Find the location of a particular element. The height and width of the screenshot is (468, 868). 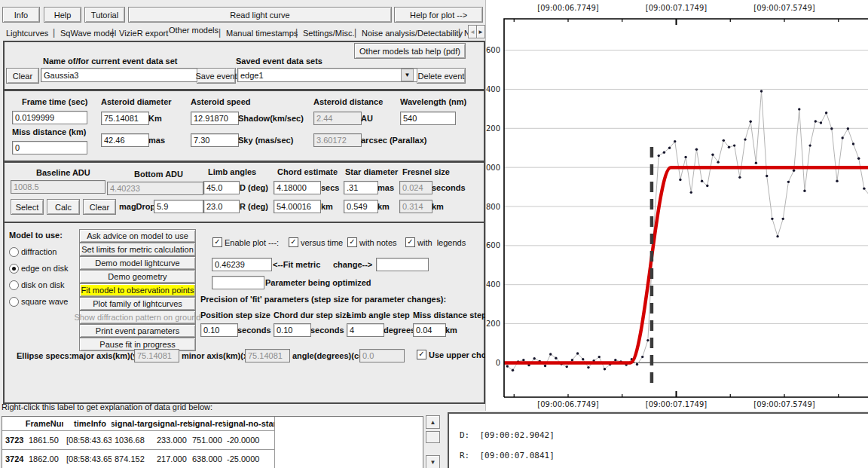

help-for-plot-button: Help for plot --> is located at coordinates (439, 15).